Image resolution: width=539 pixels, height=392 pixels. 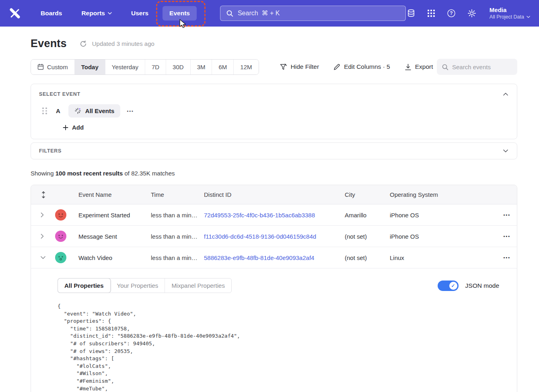 I want to click on table-row: Experiment Started less than a min… 72d4…, so click(x=274, y=215).